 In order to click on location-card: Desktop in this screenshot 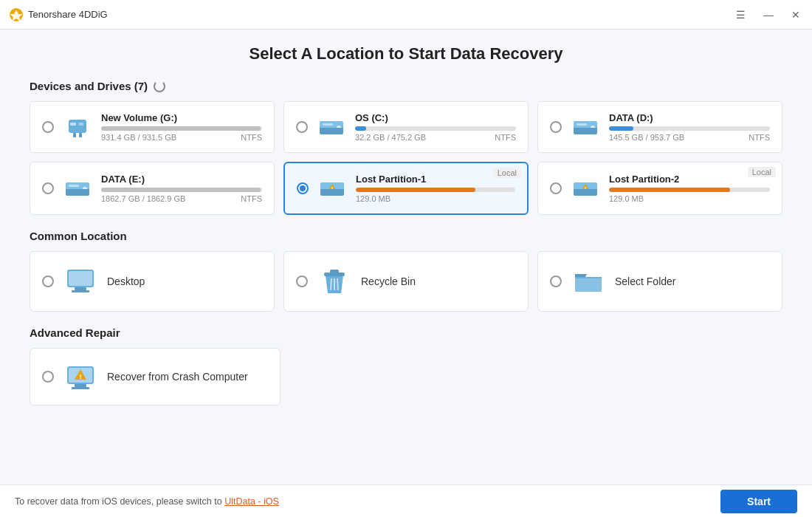, I will do `click(152, 281)`.